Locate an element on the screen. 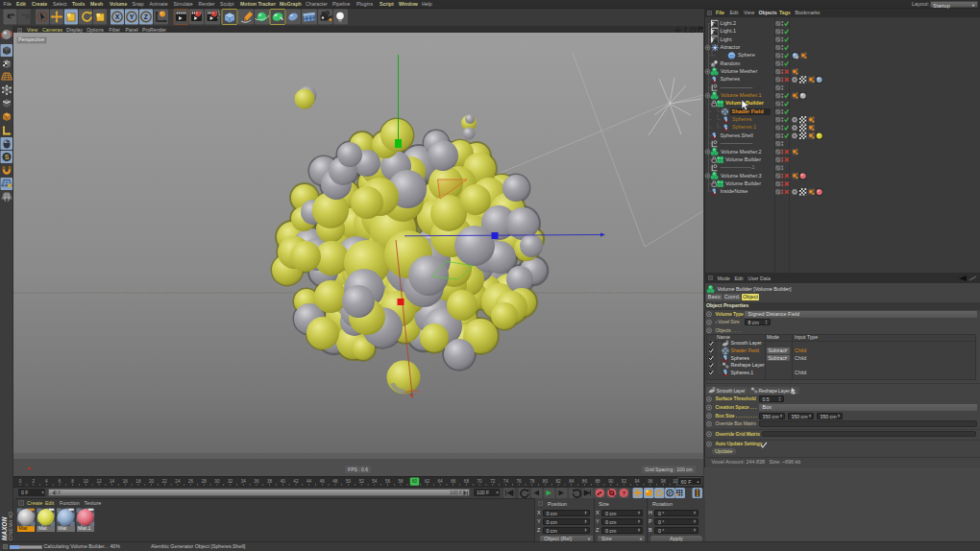  svg-text: 86 is located at coordinates (585, 482).